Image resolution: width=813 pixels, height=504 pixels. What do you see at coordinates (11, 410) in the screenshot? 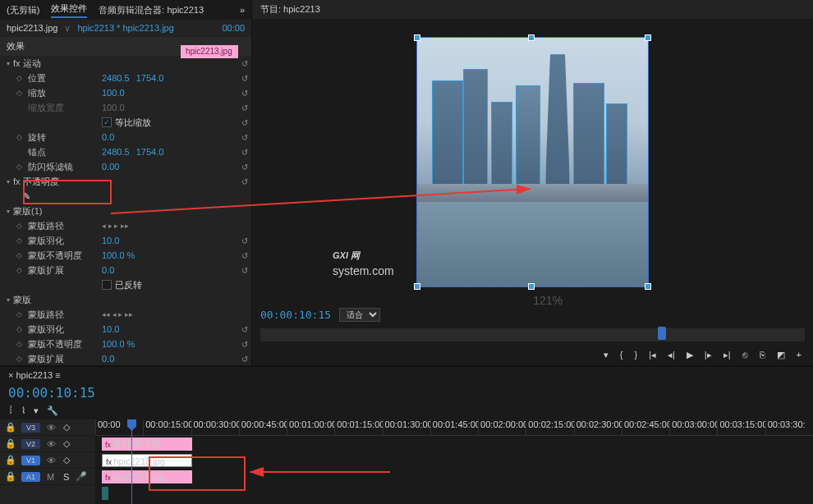
I see `snap-icon: ⸾` at bounding box center [11, 410].